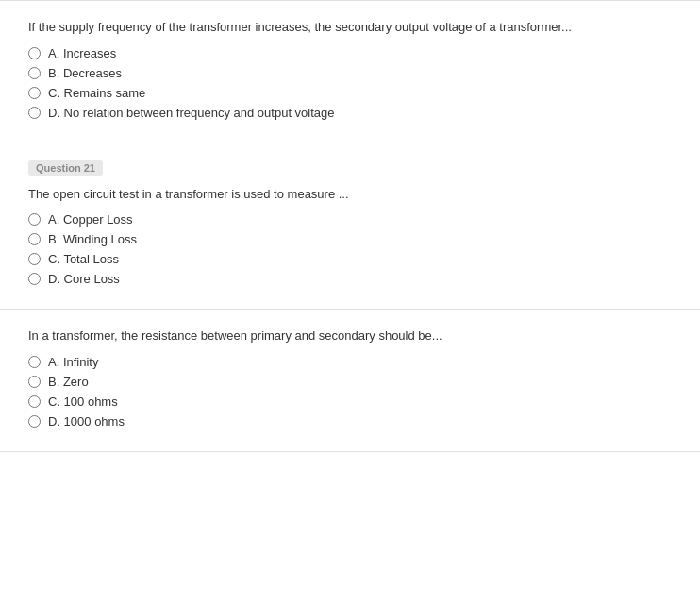 The width and height of the screenshot is (700, 604). What do you see at coordinates (350, 279) in the screenshot?
I see `option-q2d: D. Core Loss` at bounding box center [350, 279].